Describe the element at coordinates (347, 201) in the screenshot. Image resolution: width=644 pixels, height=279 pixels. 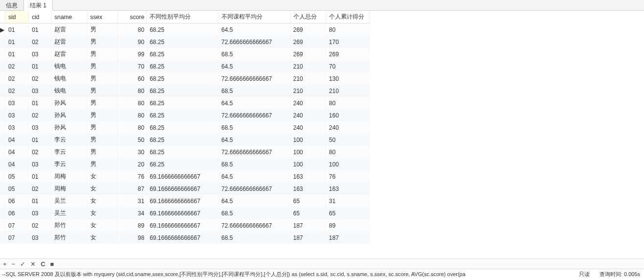
I see `cell-cum-personal: 31` at that location.